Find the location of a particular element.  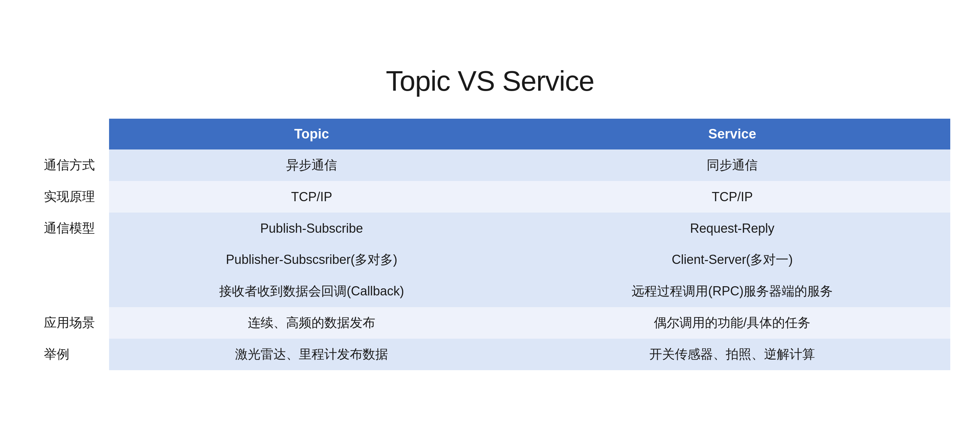

header-topic: Topic is located at coordinates (312, 134).